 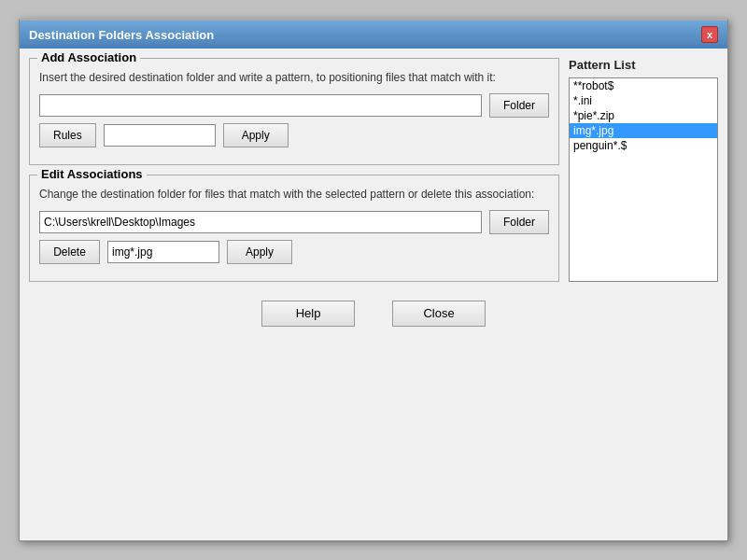 What do you see at coordinates (67, 135) in the screenshot?
I see `rules-button: Rules` at bounding box center [67, 135].